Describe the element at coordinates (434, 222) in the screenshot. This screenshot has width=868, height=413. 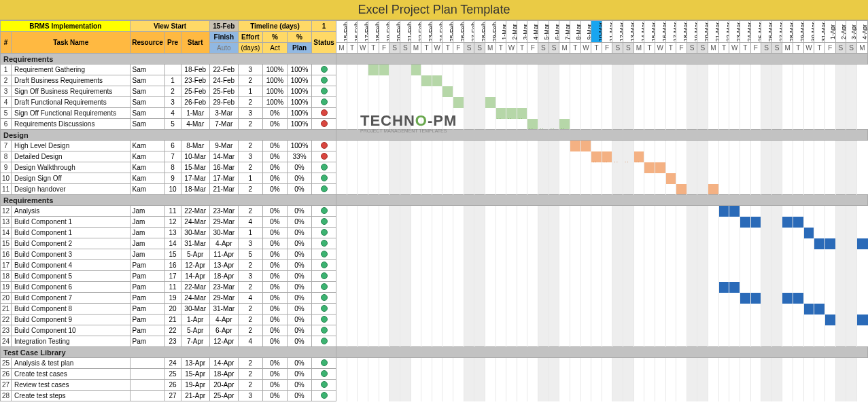
I see `task-row: 13Build Component 1Jam1224-Mar29-Mar40%0…` at that location.